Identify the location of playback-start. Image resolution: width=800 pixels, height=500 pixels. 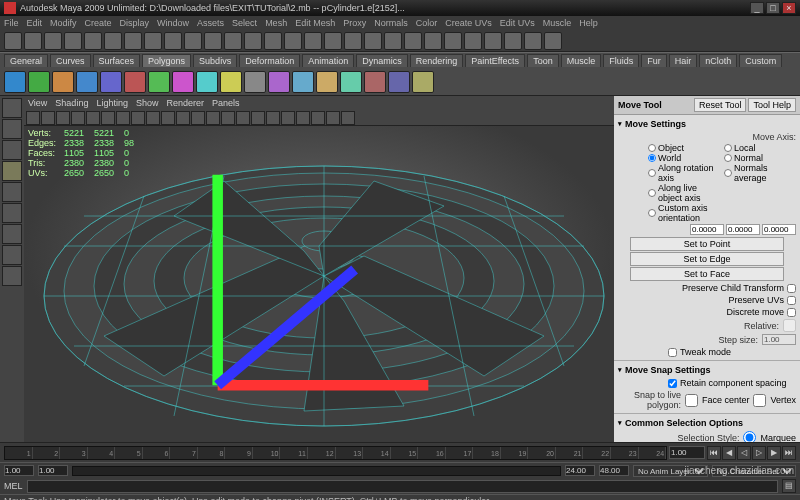
(53, 470).